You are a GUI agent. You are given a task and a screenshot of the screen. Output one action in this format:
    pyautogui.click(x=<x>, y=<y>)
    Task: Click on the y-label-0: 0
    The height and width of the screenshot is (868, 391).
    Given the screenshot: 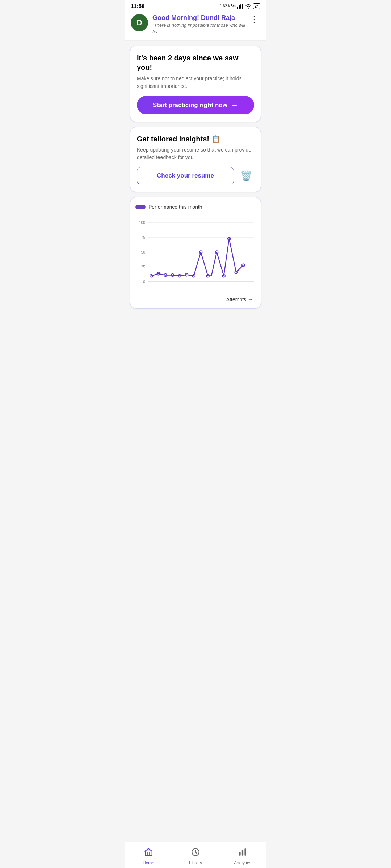 What is the action you would take?
    pyautogui.click(x=144, y=282)
    